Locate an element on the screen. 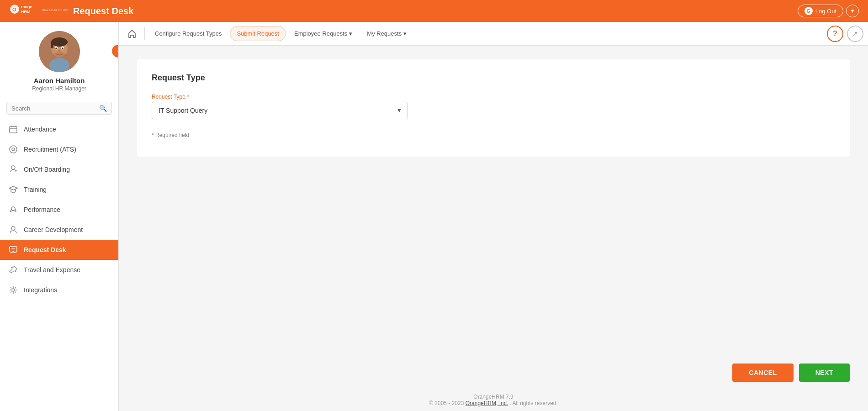 The width and height of the screenshot is (868, 411). svg-text: O is located at coordinates (15, 10).